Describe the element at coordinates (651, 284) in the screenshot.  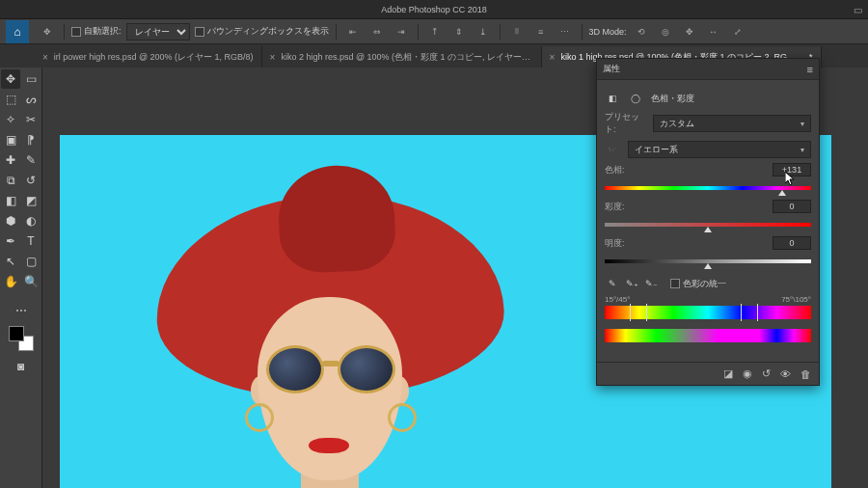
I see `eyedropper-sub-icon: ✎₋` at that location.